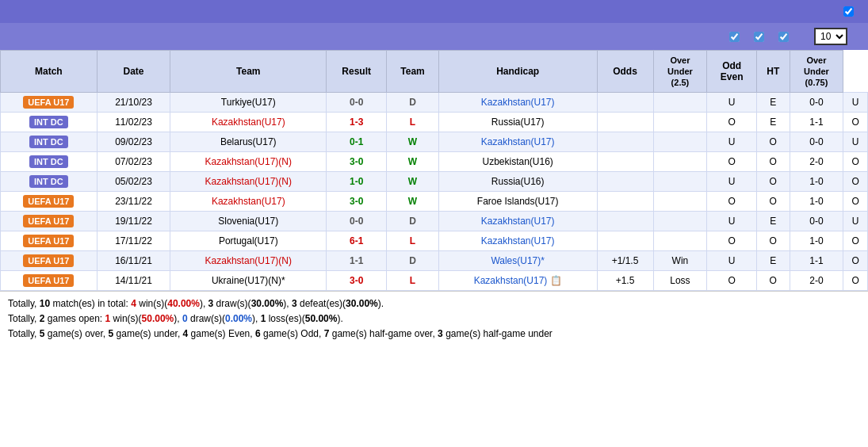 The image size is (868, 447). Describe the element at coordinates (133, 222) in the screenshot. I see `cell-date: 19/11/22` at that location.